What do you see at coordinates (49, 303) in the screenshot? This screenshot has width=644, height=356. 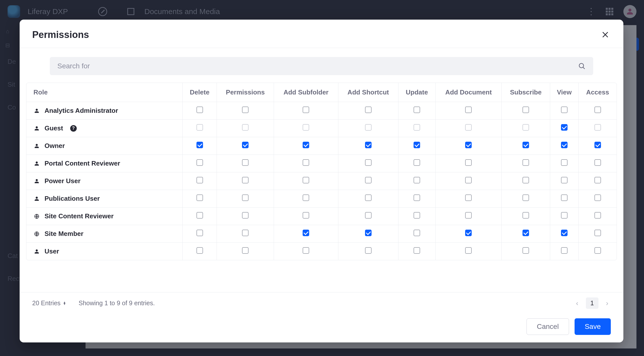 I see `entries-selector: 20 Entries ▲▼` at bounding box center [49, 303].